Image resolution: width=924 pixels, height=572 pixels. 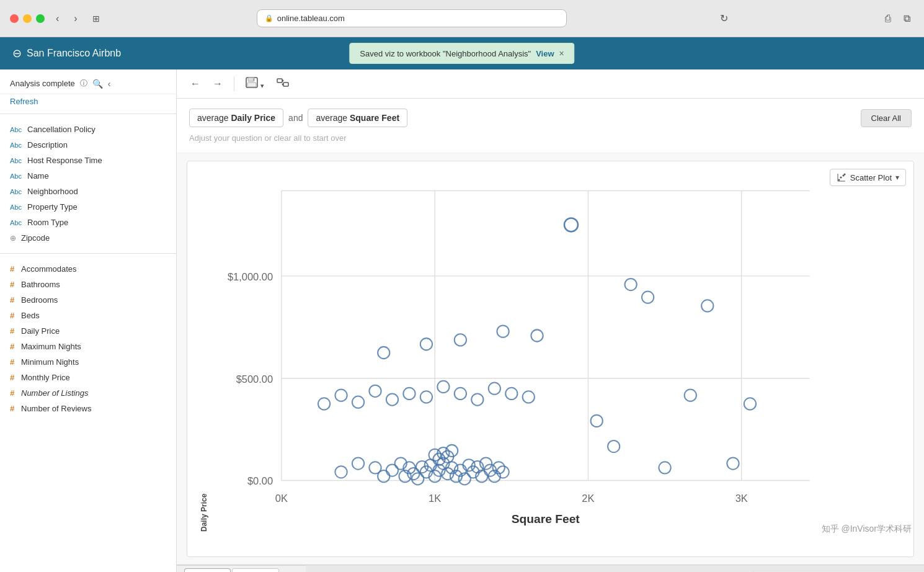 I want to click on sidebar-item-room-type: Abc Room Type, so click(x=88, y=222).